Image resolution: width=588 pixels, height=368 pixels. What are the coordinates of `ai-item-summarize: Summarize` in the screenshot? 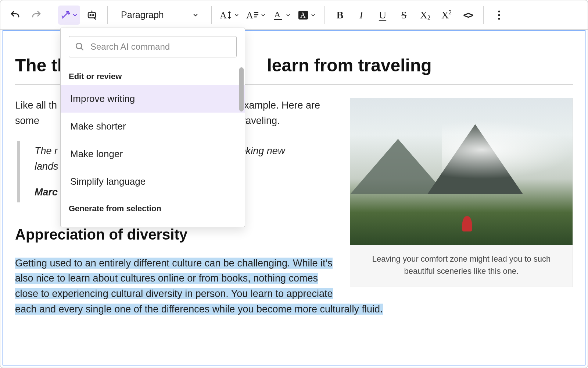 It's located at (153, 222).